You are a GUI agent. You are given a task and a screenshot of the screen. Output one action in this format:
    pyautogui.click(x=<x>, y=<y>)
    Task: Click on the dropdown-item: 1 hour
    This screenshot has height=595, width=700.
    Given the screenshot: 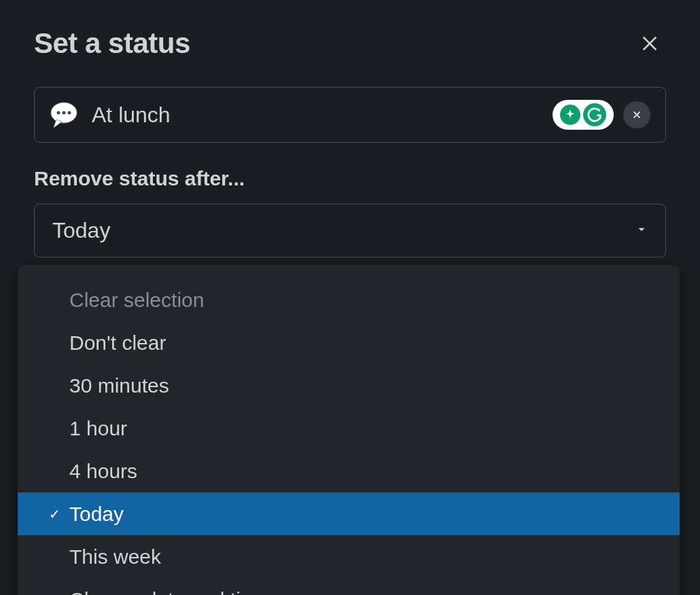 What is the action you would take?
    pyautogui.click(x=349, y=428)
    